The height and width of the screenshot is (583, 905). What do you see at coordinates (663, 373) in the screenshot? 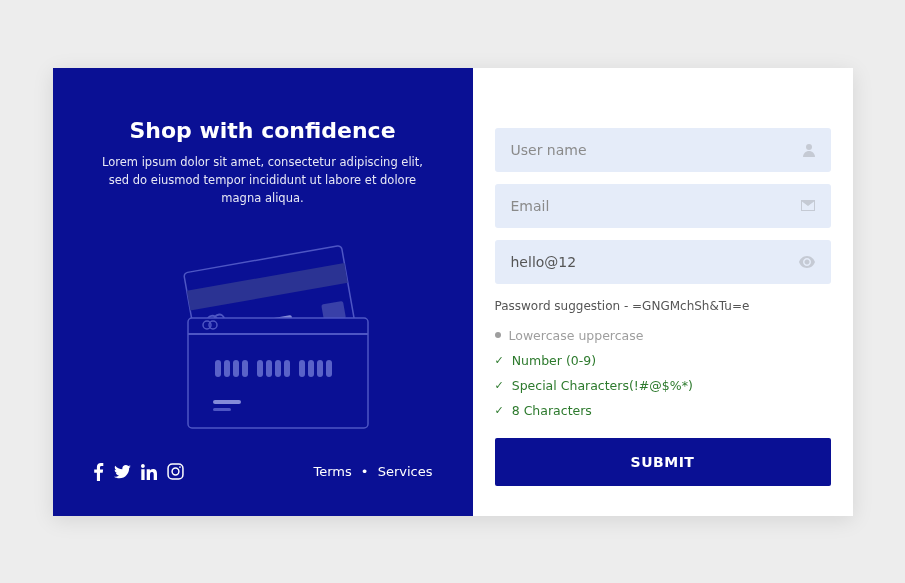
I see `password-checks: Lowercase uppercase ✓Number (0-9) ✓Speci…` at bounding box center [663, 373].